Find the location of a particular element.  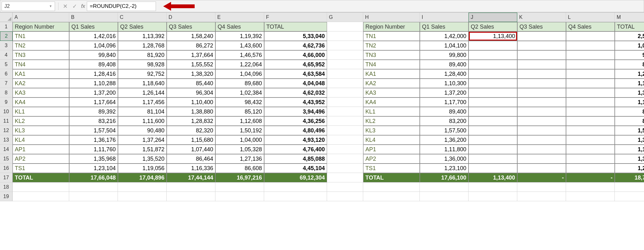

cell-E9: 98,432 is located at coordinates (240, 102).